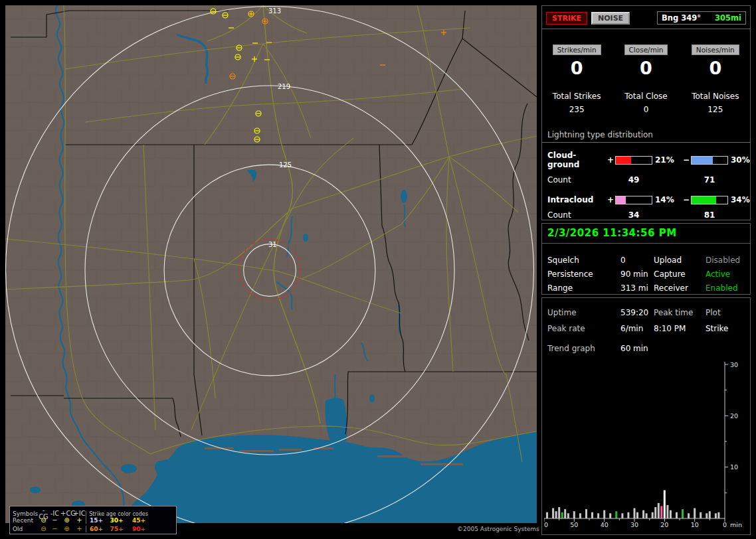 The width and height of the screenshot is (756, 539). I want to click on peak-time-value: 8:10 PM, so click(680, 329).